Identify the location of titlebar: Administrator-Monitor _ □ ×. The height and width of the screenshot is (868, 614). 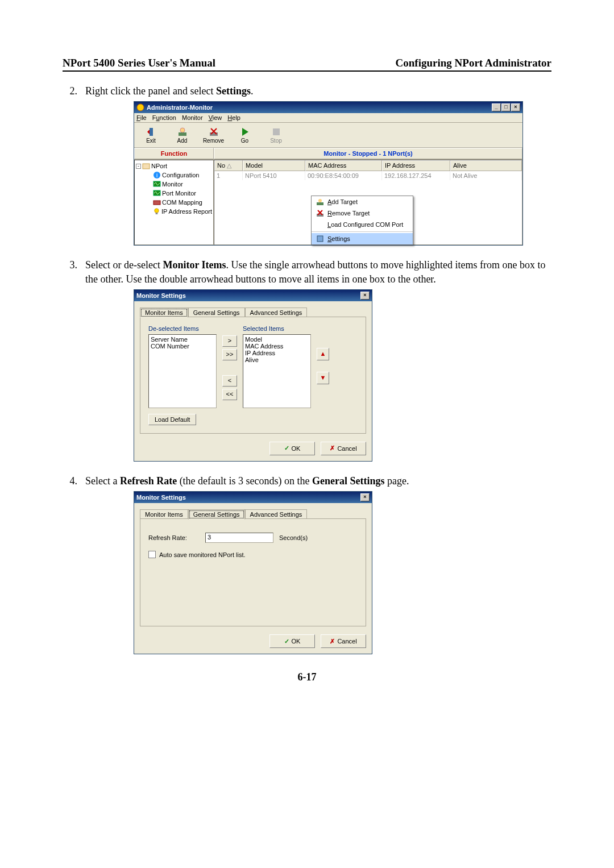
(329, 107).